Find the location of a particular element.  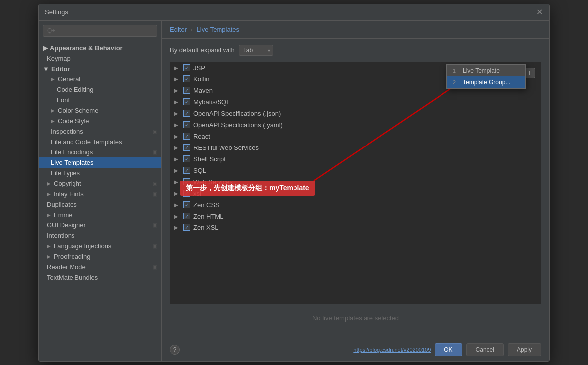

chevron-right-icon3: ▶ is located at coordinates (53, 110).